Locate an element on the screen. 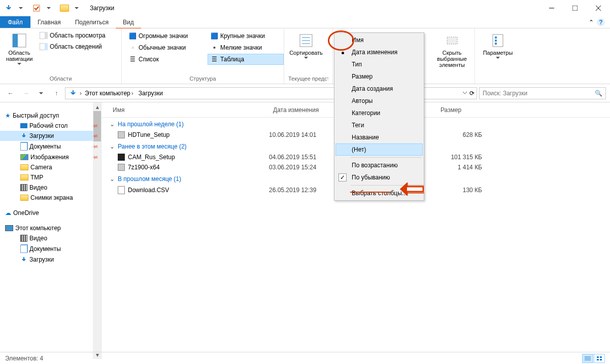 The height and width of the screenshot is (364, 610). sort-by-button: Сортировать is located at coordinates (306, 46).